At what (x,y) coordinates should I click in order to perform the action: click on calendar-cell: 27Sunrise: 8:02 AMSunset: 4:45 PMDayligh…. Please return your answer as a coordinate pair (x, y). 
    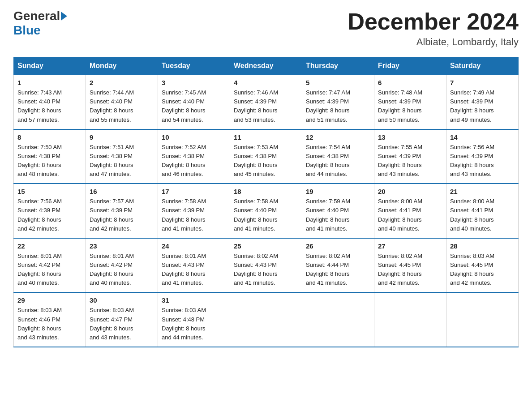
    Looking at the image, I should click on (410, 265).